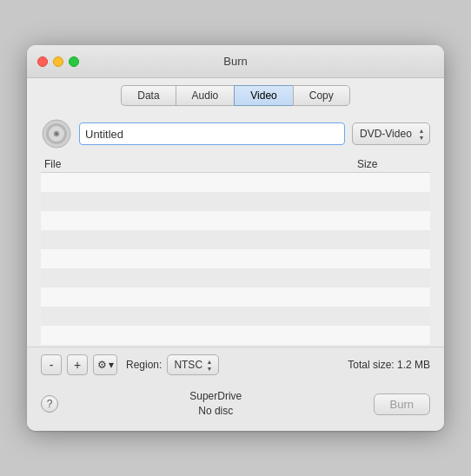  Describe the element at coordinates (421, 134) in the screenshot. I see `format-stepper: ▲ ▼` at that location.